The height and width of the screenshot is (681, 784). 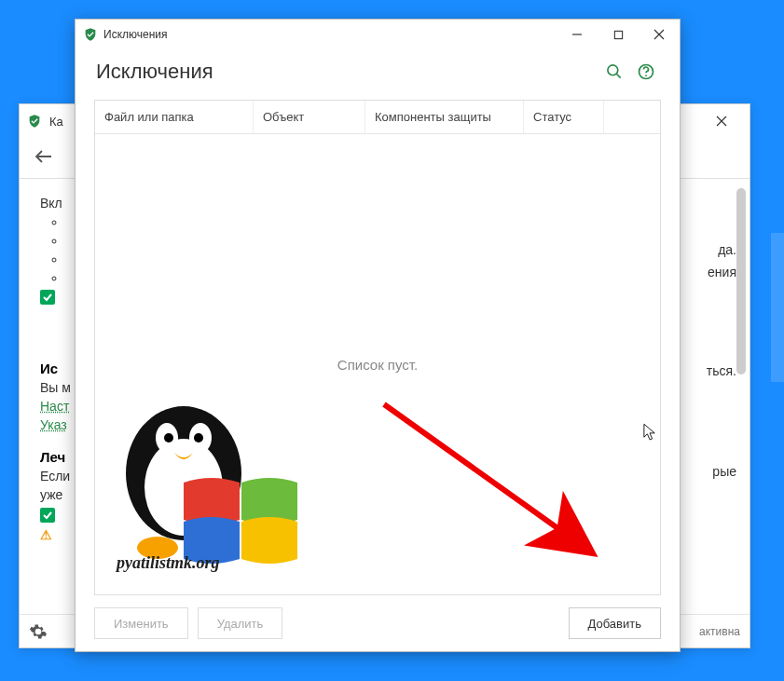 I want to click on annotation-arrow, so click(x=496, y=479).